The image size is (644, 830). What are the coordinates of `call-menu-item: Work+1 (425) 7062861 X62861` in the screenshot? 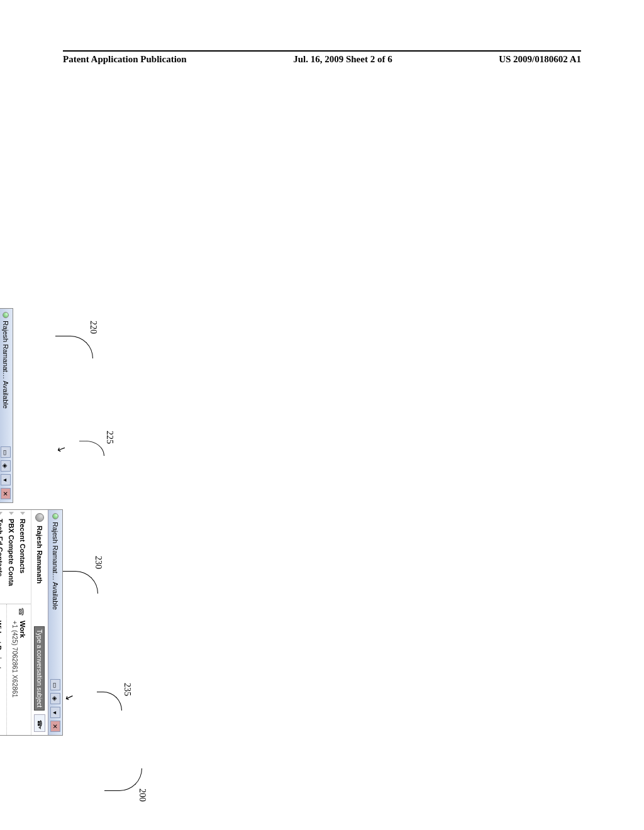 It's located at (19, 670).